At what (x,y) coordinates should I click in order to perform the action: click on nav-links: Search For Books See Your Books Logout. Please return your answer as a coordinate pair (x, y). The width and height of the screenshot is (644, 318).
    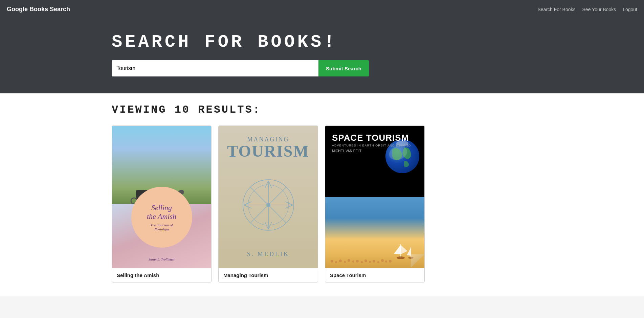
    Looking at the image, I should click on (587, 9).